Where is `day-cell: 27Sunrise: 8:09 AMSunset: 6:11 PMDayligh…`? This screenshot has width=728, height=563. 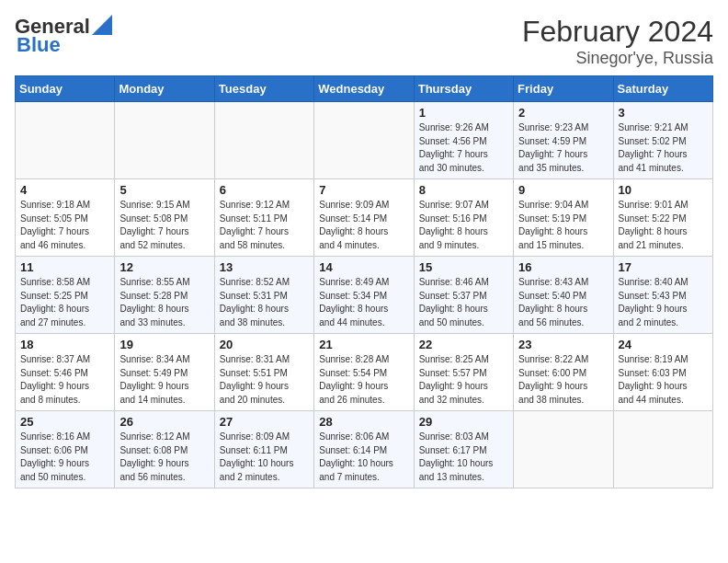
day-cell: 27Sunrise: 8:09 AMSunset: 6:11 PMDayligh… is located at coordinates (264, 450).